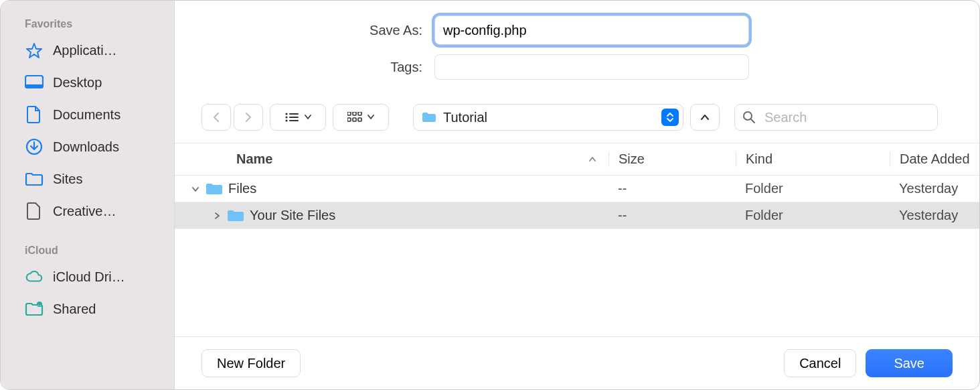 This screenshot has width=980, height=390. What do you see at coordinates (251, 363) in the screenshot?
I see `new-folder-button: New Folder` at bounding box center [251, 363].